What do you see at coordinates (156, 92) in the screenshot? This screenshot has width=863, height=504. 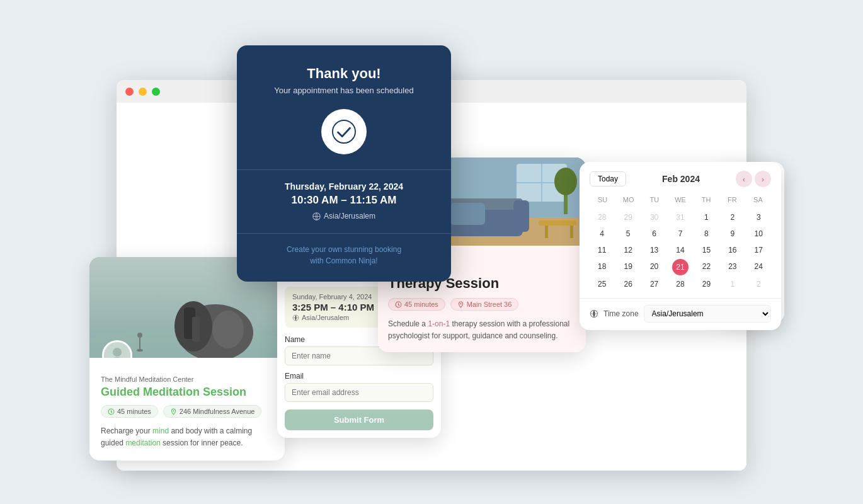 I see `maximize-dot` at bounding box center [156, 92].